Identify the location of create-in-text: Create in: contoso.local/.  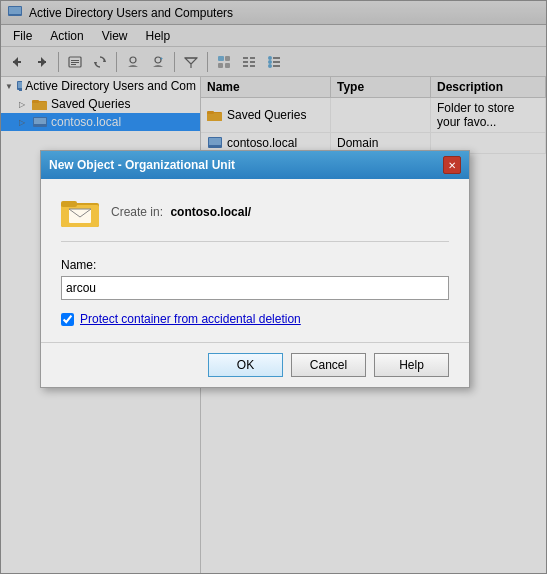
(181, 212).